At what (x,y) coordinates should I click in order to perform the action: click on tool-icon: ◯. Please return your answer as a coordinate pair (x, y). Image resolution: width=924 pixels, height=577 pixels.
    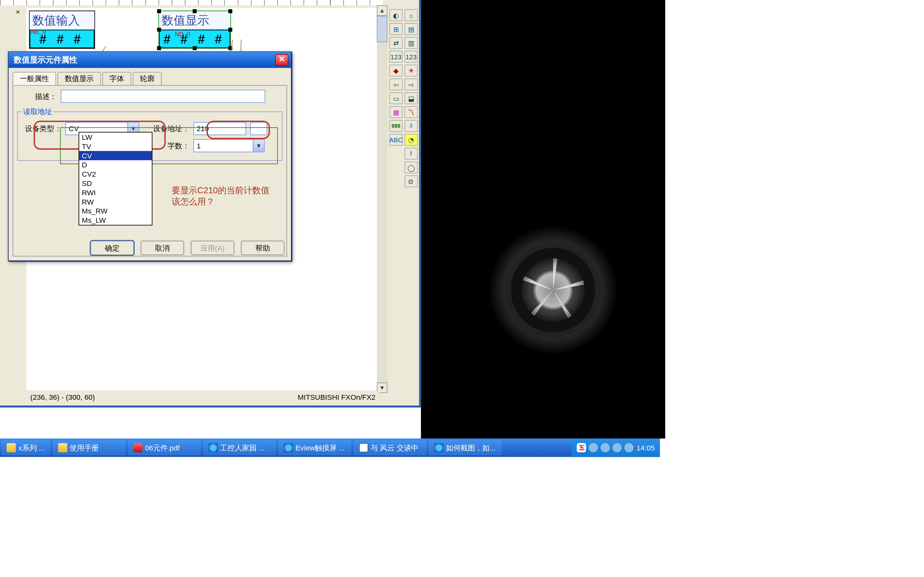
    Looking at the image, I should click on (411, 167).